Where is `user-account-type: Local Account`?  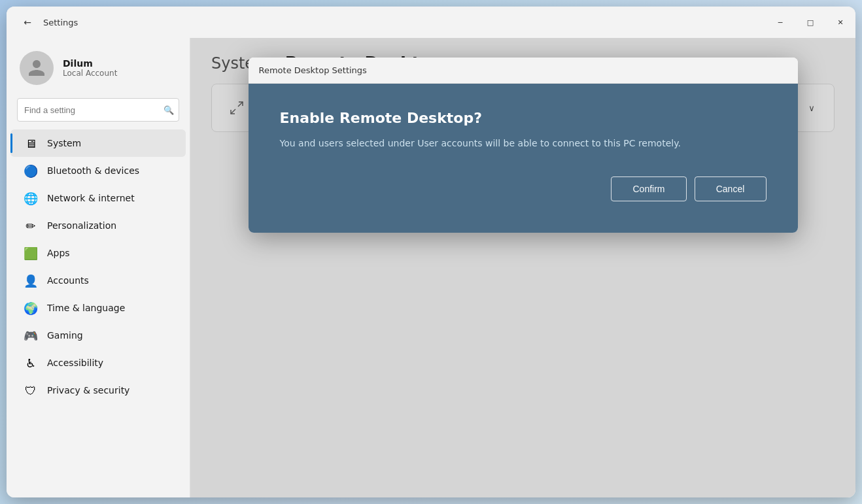
user-account-type: Local Account is located at coordinates (90, 73).